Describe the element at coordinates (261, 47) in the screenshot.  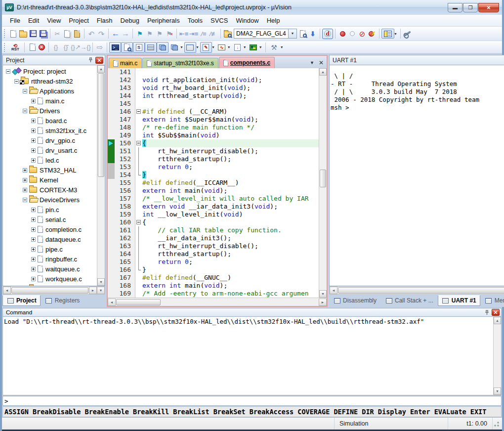
I see `toolbox-dropdown-icon: ▼` at that location.